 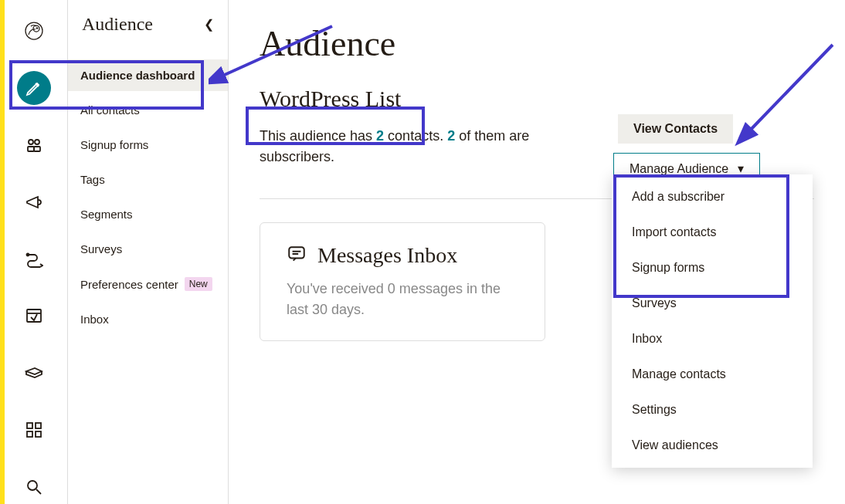 What do you see at coordinates (110, 110) in the screenshot?
I see `subnav-item-label: All contacts` at bounding box center [110, 110].